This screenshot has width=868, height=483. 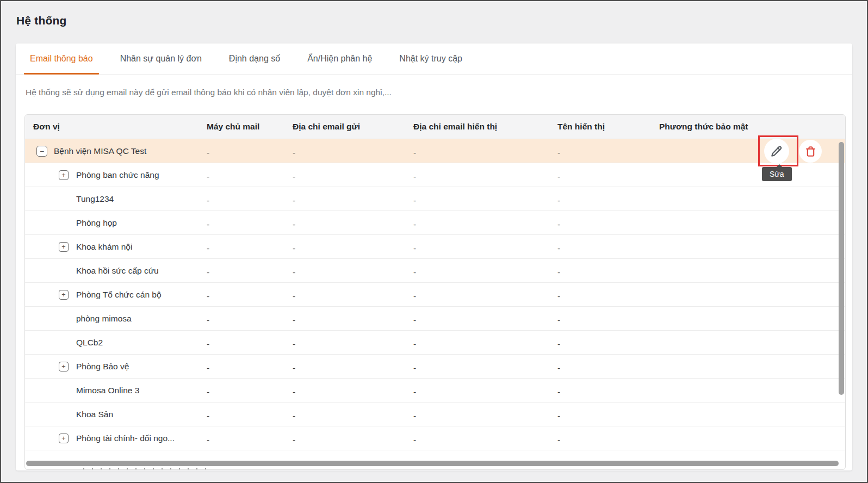 What do you see at coordinates (777, 151) in the screenshot?
I see `edit-button` at bounding box center [777, 151].